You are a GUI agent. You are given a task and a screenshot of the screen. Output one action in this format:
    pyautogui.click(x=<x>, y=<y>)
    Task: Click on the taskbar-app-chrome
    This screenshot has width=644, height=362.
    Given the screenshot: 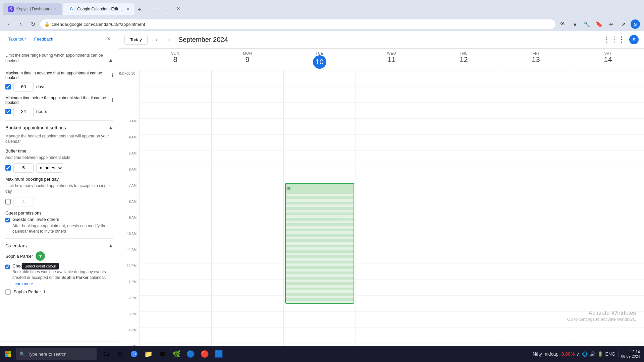 What is the action you would take?
    pyautogui.click(x=134, y=354)
    